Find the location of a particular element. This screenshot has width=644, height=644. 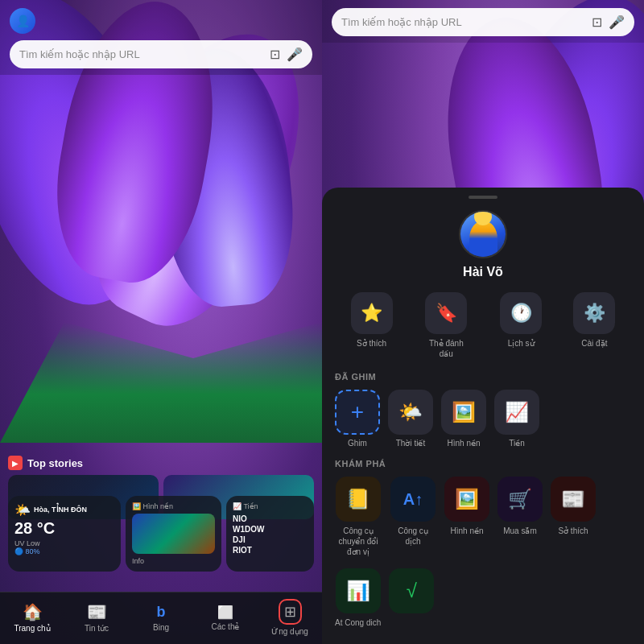

more-grid: 📊 At Cong dich √ is located at coordinates (483, 598).